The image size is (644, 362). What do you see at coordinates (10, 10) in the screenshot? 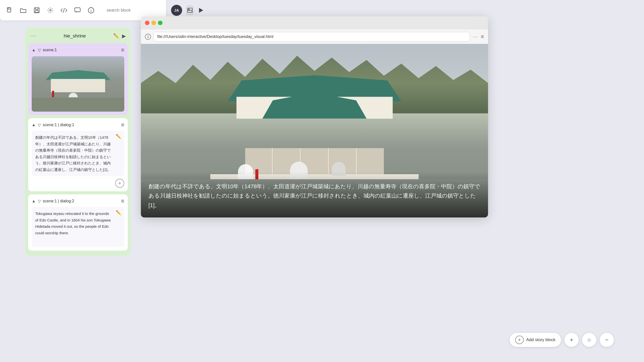
I see `new-doc-icon` at bounding box center [10, 10].